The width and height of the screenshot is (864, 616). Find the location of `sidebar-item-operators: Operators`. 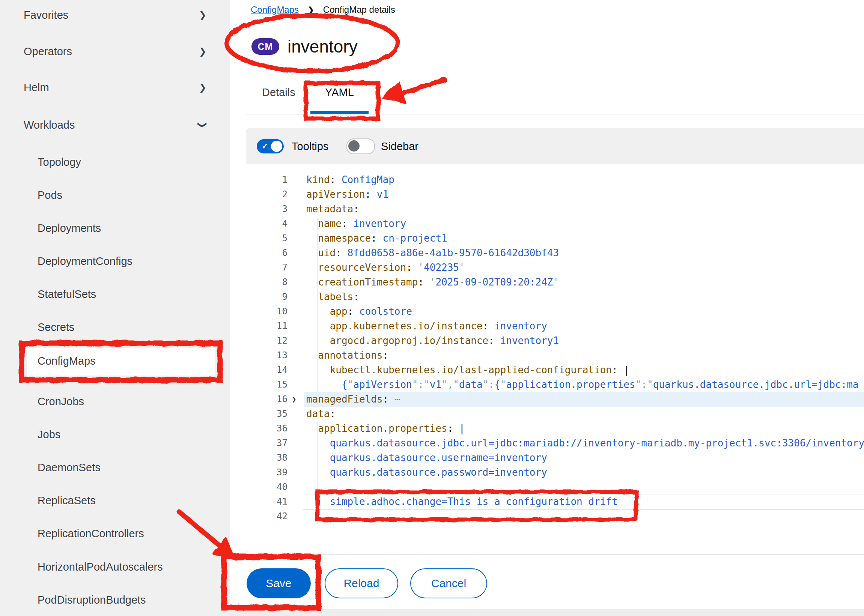

sidebar-item-operators: Operators is located at coordinates (48, 52).